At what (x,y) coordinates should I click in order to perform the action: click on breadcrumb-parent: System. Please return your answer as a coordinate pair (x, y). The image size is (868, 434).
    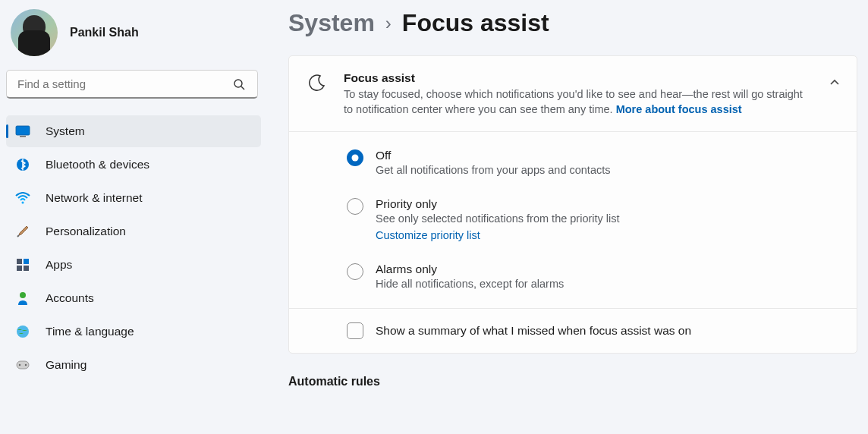
    Looking at the image, I should click on (332, 23).